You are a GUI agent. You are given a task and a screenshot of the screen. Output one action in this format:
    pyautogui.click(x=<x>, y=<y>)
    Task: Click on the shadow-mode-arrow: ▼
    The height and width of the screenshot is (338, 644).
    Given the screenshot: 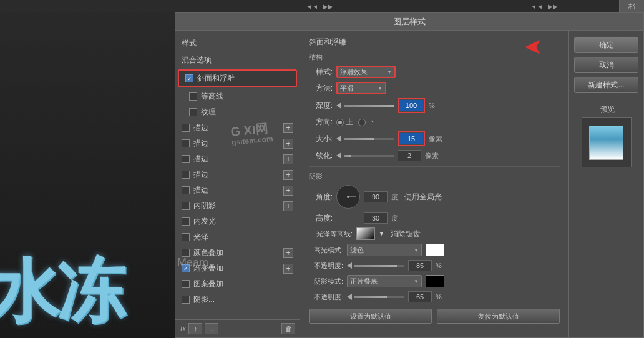 What is the action you would take?
    pyautogui.click(x=416, y=281)
    